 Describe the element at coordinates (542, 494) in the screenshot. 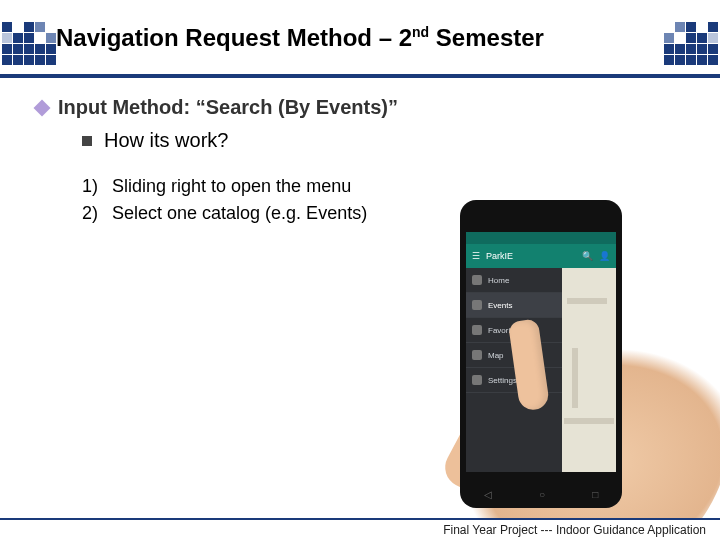

I see `home-nav-icon: ○` at that location.